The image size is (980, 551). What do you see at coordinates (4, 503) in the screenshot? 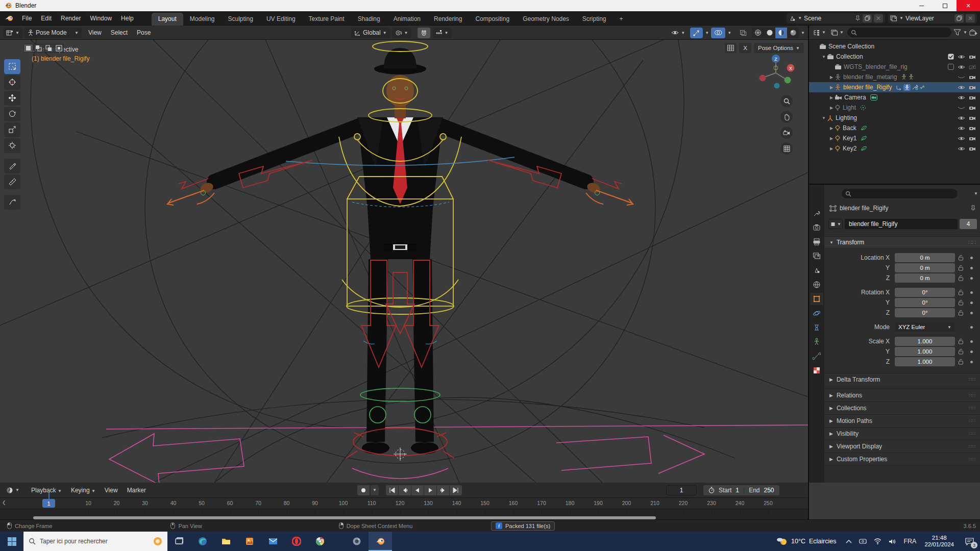
I see `region-collapse-arrow: ❮` at bounding box center [4, 503].